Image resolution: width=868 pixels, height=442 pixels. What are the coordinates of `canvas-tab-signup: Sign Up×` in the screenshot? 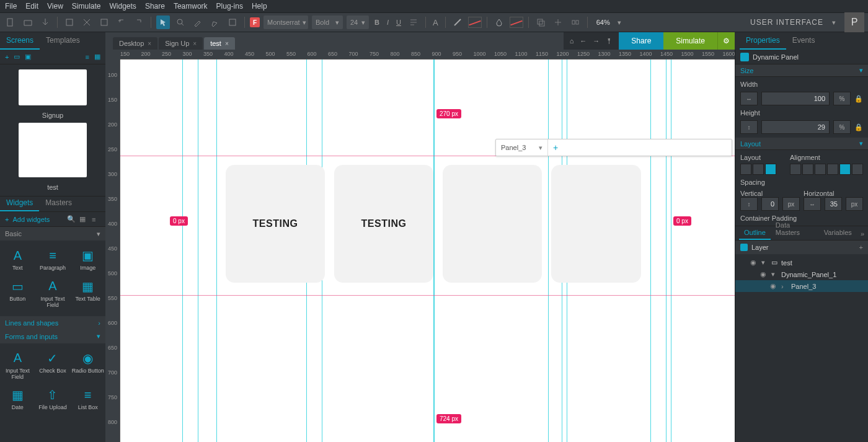 It's located at (181, 43).